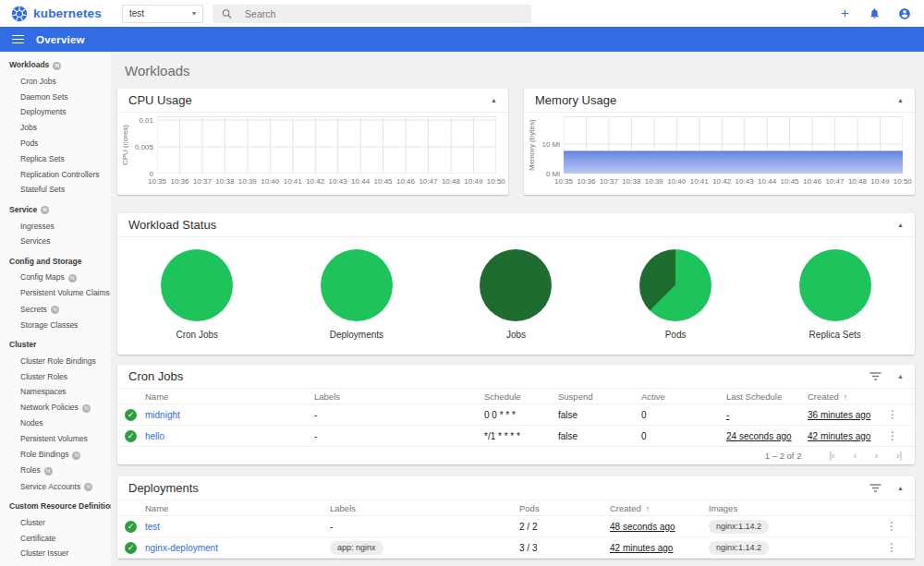 This screenshot has width=924, height=566. What do you see at coordinates (739, 548) in the screenshot?
I see `label-chip: nginx:1.14.2` at bounding box center [739, 548].